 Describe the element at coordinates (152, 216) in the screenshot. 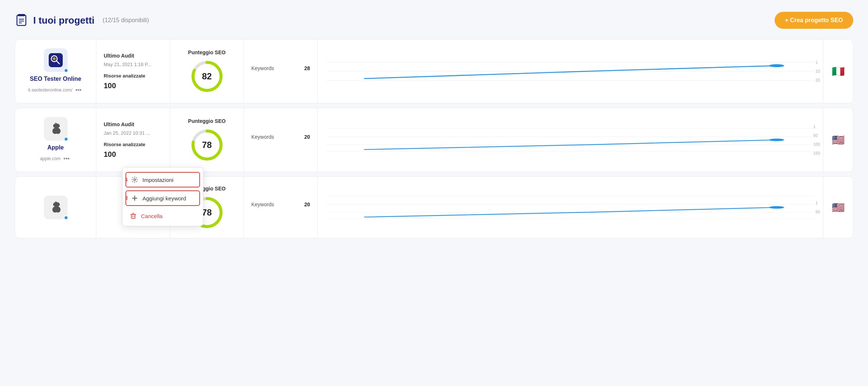

I see `delete-menu-label: Cancella` at that location.